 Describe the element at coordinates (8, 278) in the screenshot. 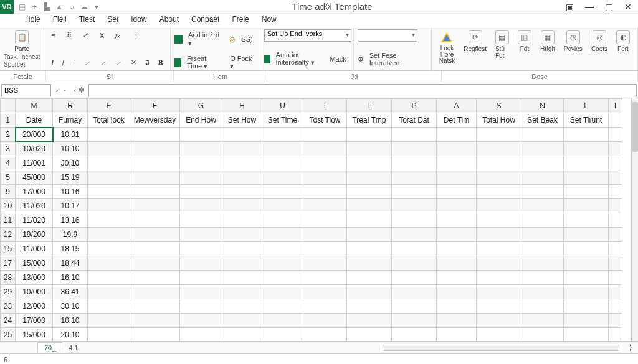

I see `row-header: 28` at that location.